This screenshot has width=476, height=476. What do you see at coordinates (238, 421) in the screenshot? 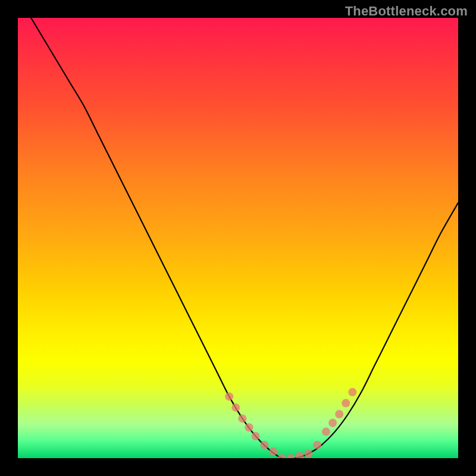
I see `lower-wash` at bounding box center [238, 421].